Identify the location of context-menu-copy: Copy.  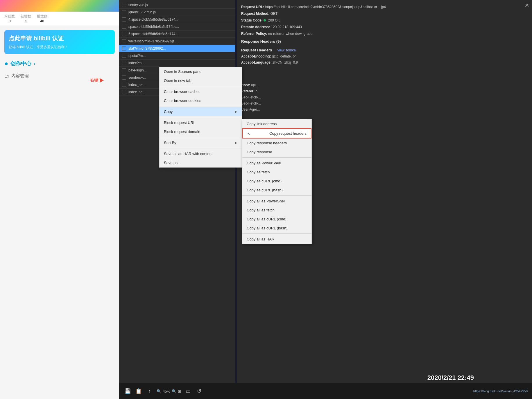
(200, 112).